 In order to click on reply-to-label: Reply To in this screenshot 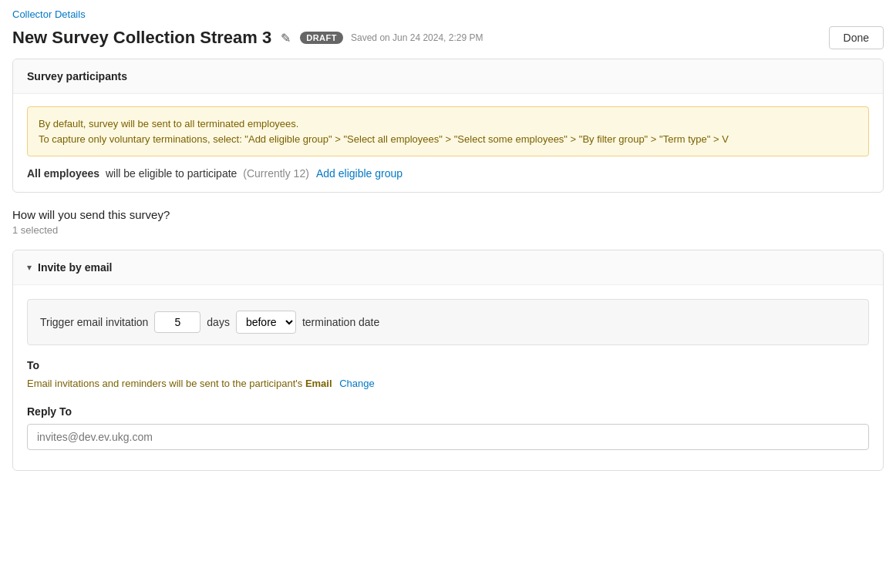, I will do `click(448, 412)`.